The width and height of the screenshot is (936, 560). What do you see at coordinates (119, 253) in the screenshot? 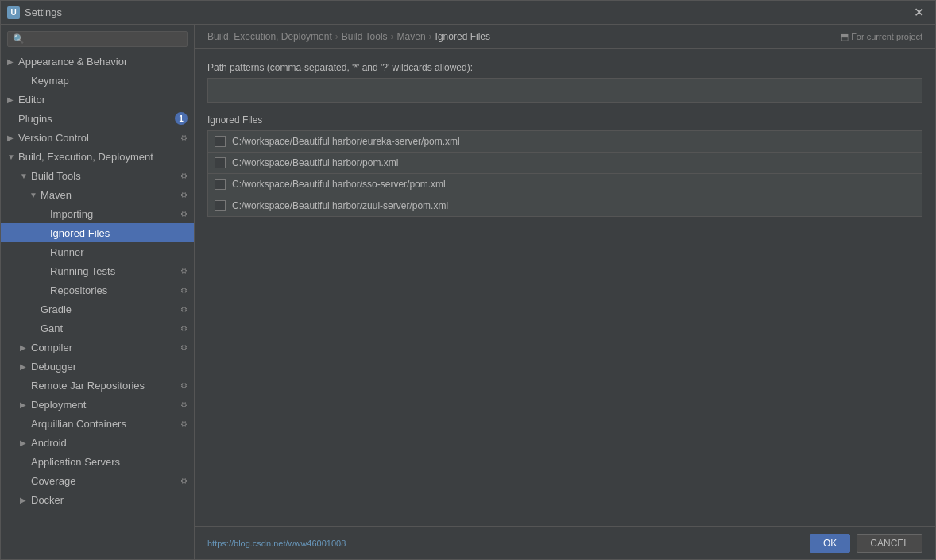
I see `sidebar-item-label-runner: Runner` at bounding box center [119, 253].